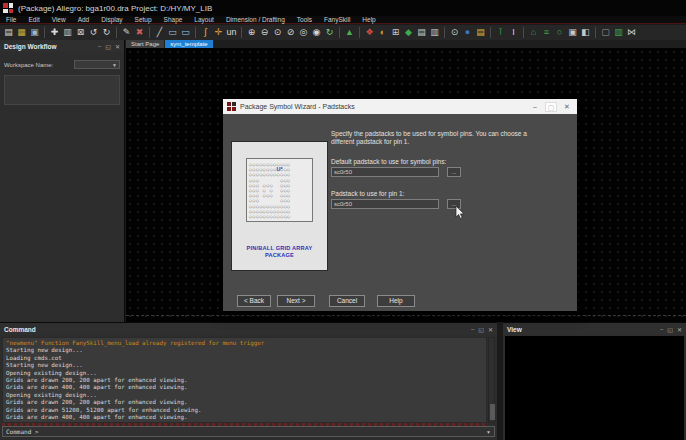 The width and height of the screenshot is (686, 440). Describe the element at coordinates (337, 20) in the screenshot. I see `menu-fanyskill: FanySkill` at that location.